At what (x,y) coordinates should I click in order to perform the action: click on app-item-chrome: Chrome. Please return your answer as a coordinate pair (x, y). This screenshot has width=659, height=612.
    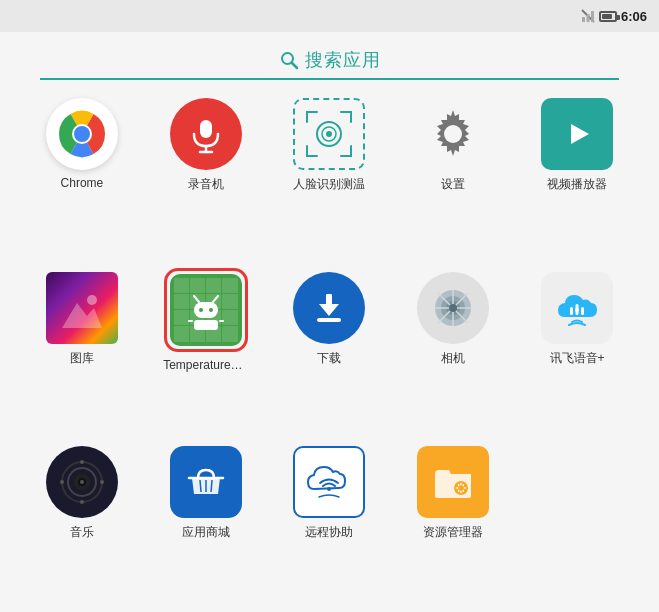
    Looking at the image, I should click on (82, 172).